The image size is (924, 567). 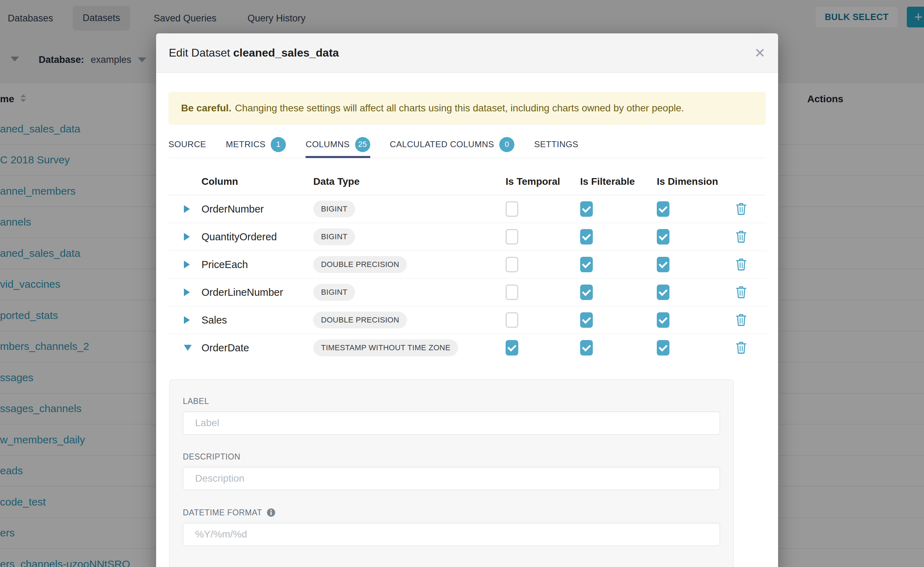 I want to click on tab-count-badge: 1, so click(x=278, y=145).